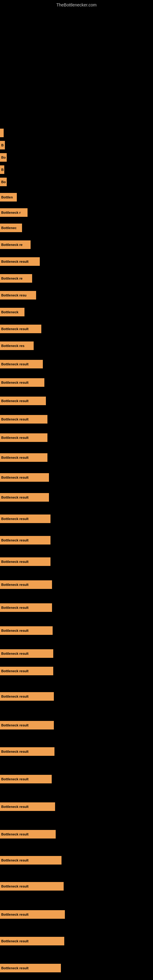  Describe the element at coordinates (9, 228) in the screenshot. I see `bar-label: Bottlenec` at that location.